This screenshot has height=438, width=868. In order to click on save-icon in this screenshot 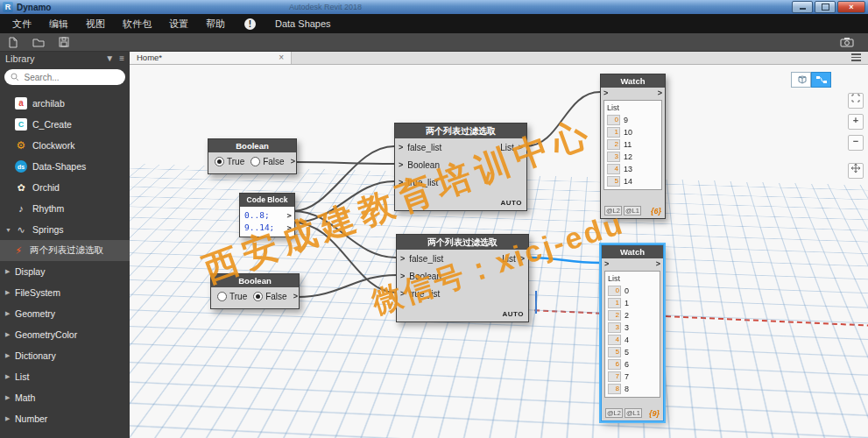, I will do `click(64, 42)`.